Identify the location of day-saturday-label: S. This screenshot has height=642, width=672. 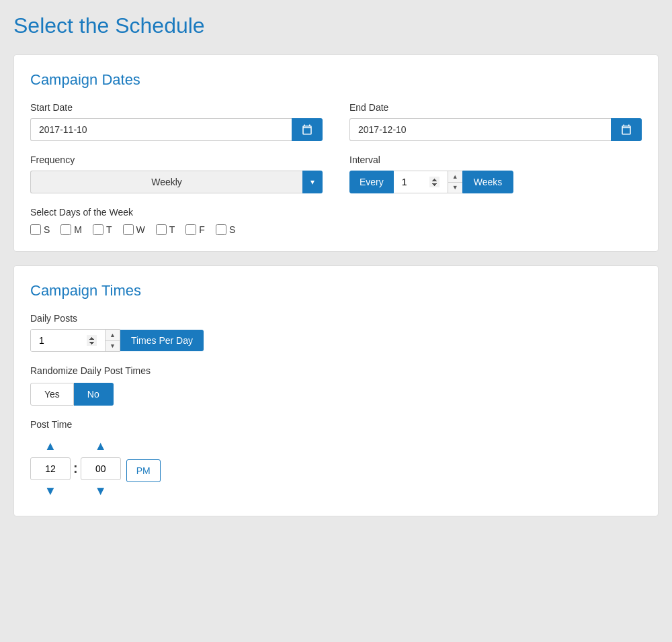
(233, 230).